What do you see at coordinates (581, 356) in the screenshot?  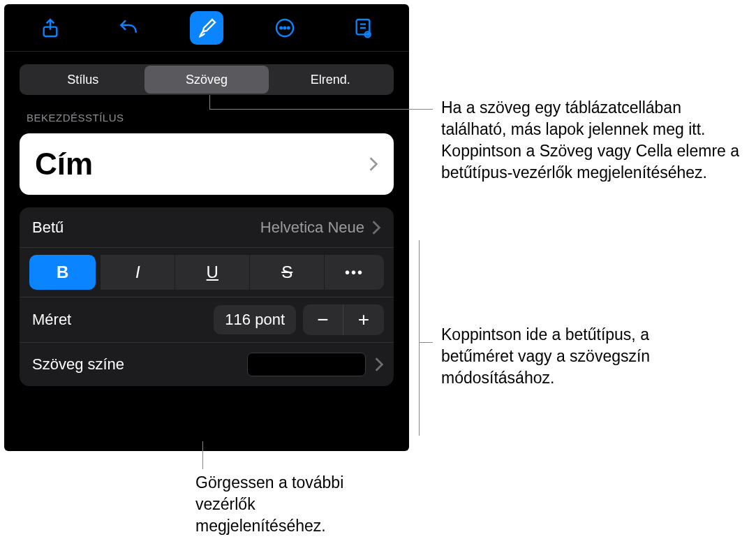 I see `callout-middle: Koppintson ide a betűtípus, a betűméret …` at bounding box center [581, 356].